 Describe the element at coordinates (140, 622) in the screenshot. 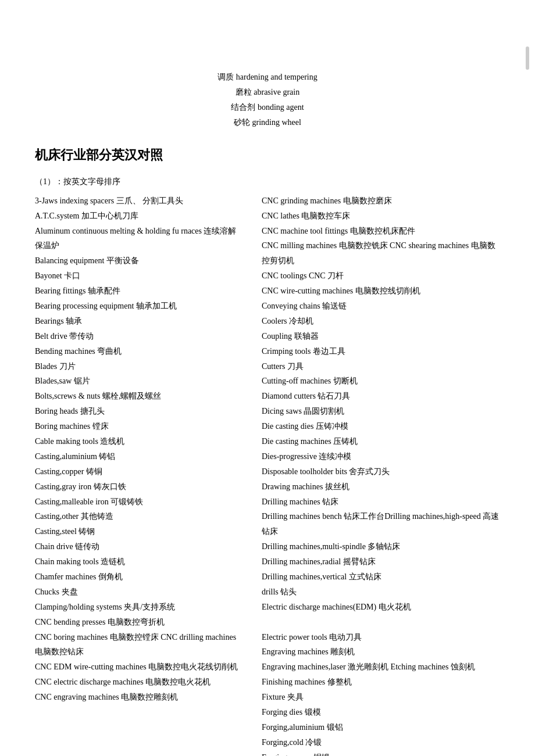

I see `list-item: CNC bending presses 电脑数控弯折机` at that location.